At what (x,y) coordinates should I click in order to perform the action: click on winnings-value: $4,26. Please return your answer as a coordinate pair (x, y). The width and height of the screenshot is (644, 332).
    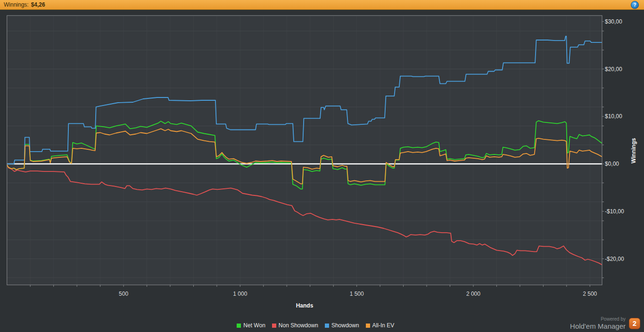
    Looking at the image, I should click on (38, 5).